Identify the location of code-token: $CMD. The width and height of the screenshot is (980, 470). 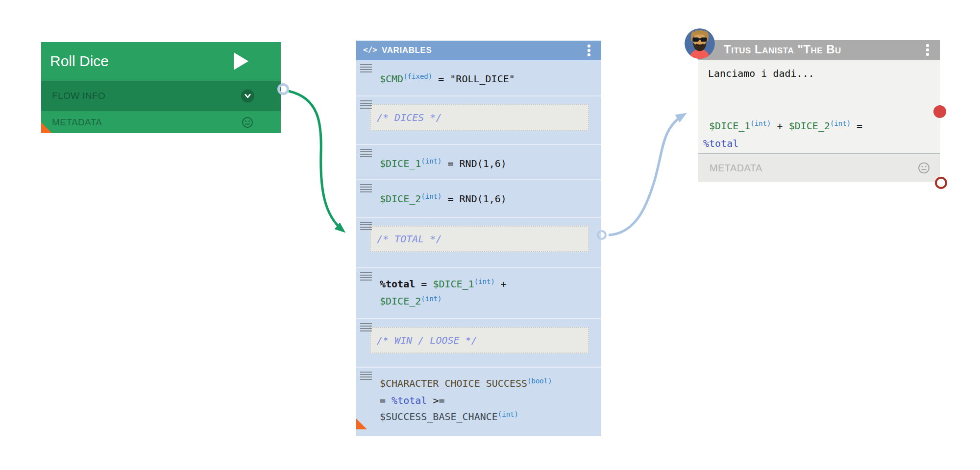
(392, 79).